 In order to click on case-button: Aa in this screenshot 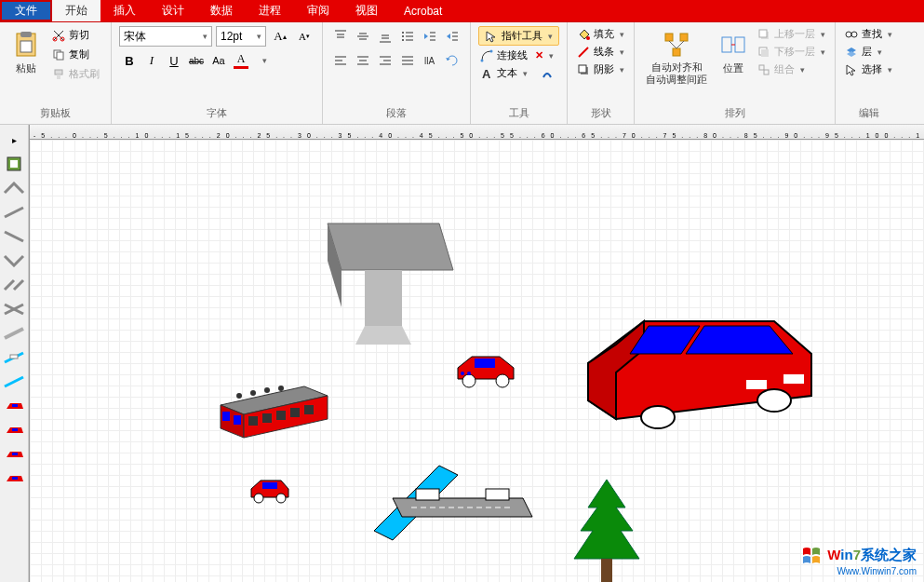, I will do `click(219, 61)`.